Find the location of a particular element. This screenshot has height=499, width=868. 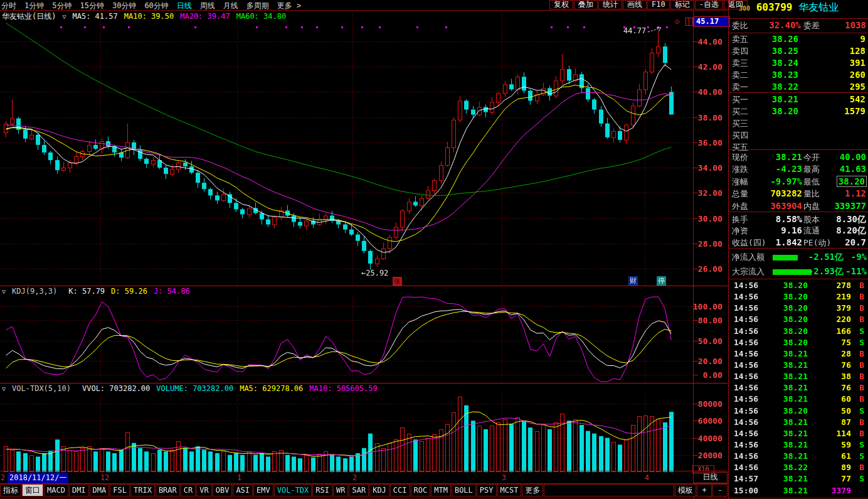

indicator-button: VR is located at coordinates (204, 490).